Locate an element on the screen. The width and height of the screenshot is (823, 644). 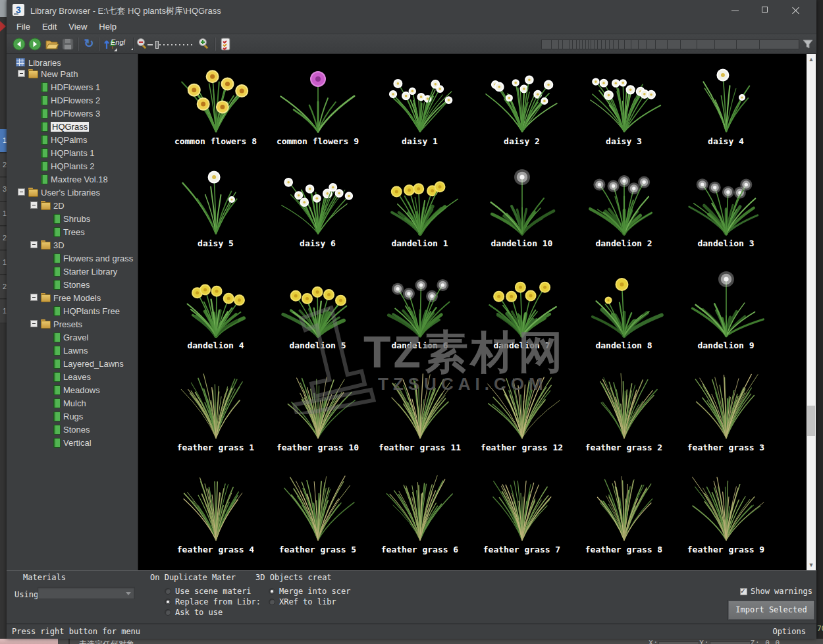
library-item-common-flowers-8: common flowers 8 is located at coordinates (216, 111).